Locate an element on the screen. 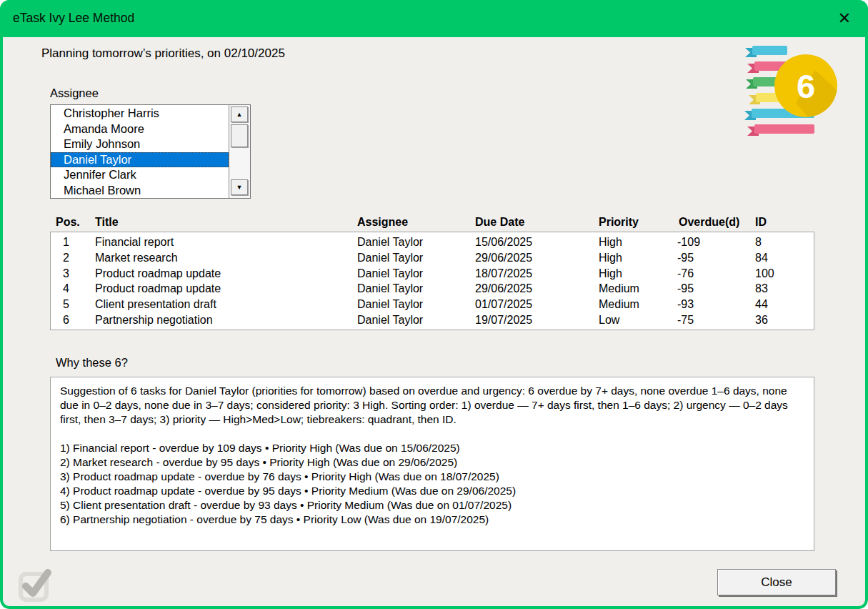 Image resolution: width=868 pixels, height=609 pixels. close-button-label: Close is located at coordinates (776, 583).